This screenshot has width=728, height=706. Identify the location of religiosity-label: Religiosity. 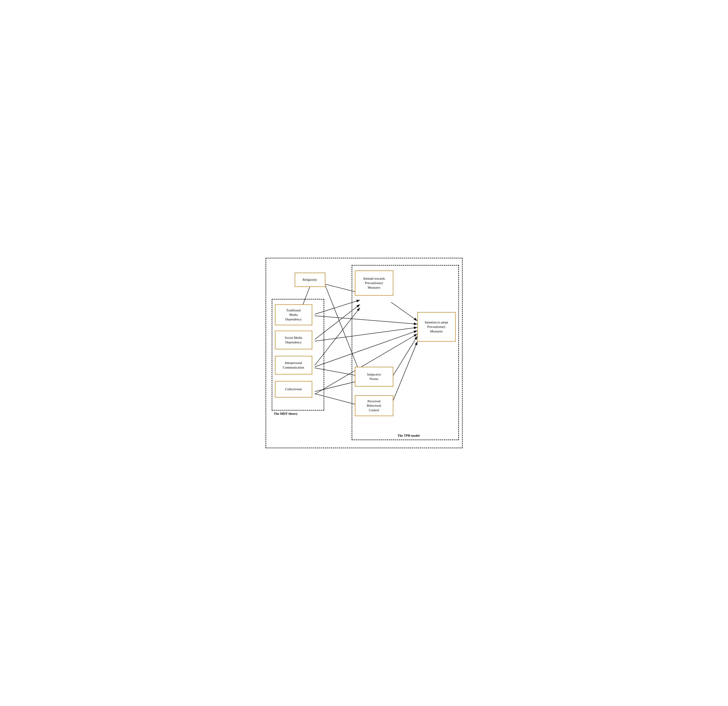
(310, 280).